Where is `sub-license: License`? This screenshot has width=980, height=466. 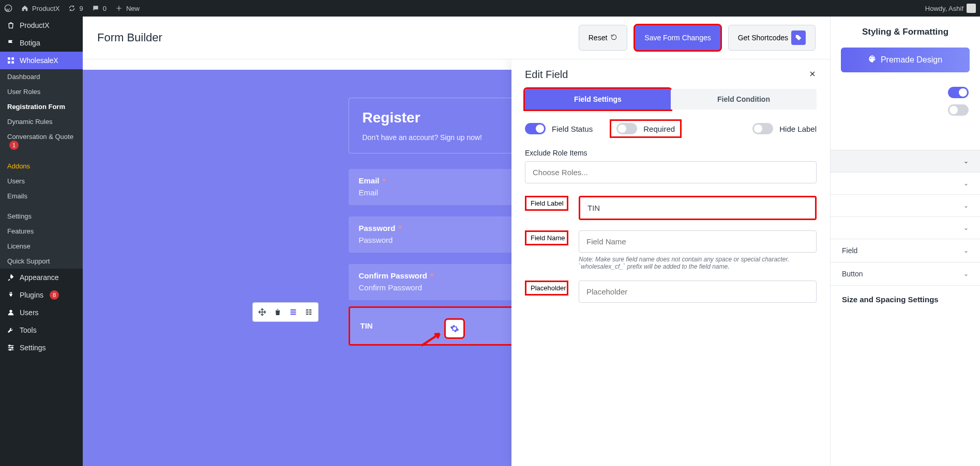
sub-license: License is located at coordinates (41, 246).